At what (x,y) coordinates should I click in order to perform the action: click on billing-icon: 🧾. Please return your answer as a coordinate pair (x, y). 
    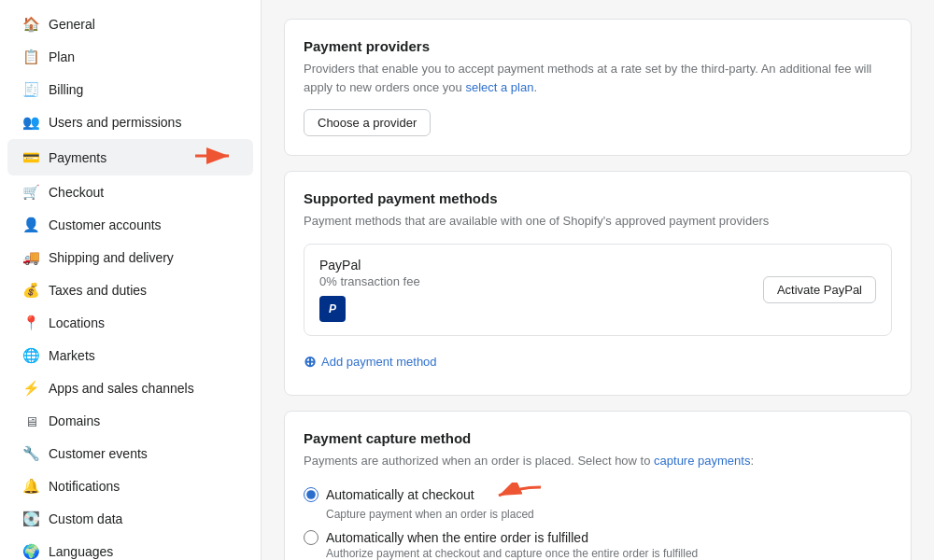
    Looking at the image, I should click on (31, 90).